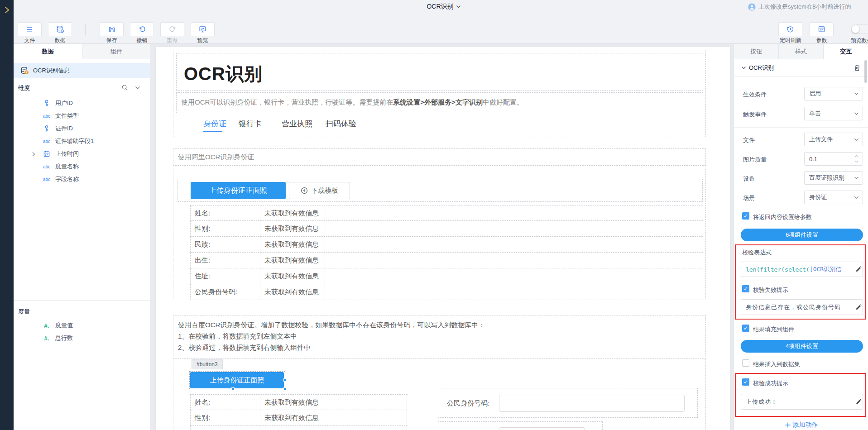  I want to click on edit-expression-icon, so click(858, 269).